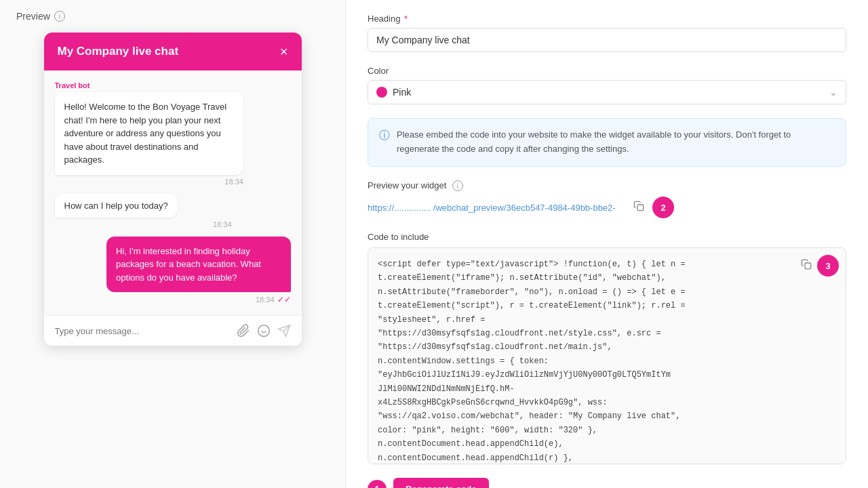  What do you see at coordinates (607, 19) in the screenshot?
I see `heading-label: Heading *` at bounding box center [607, 19].